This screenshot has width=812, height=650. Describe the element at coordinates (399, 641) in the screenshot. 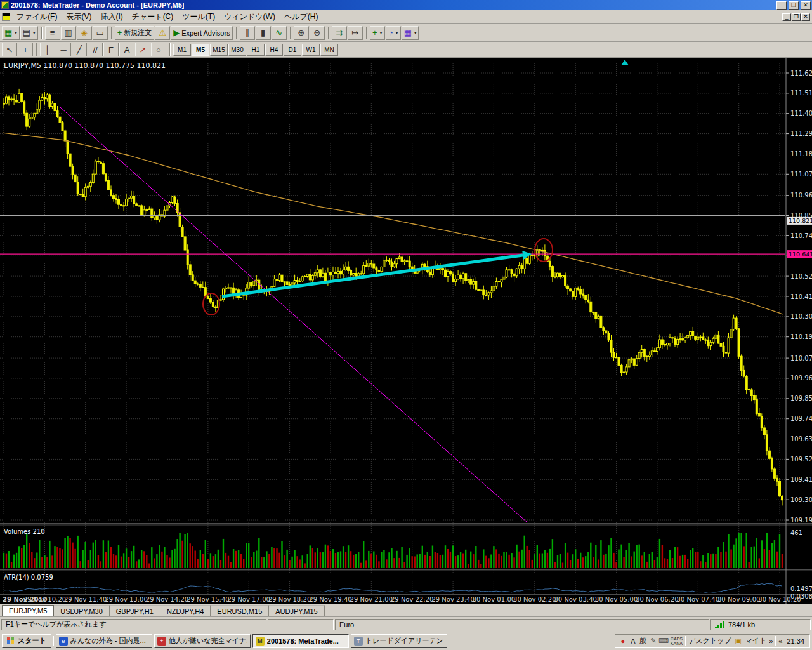

I see `taskbar-button: Tトレードダイアリーテンプレー...` at that location.